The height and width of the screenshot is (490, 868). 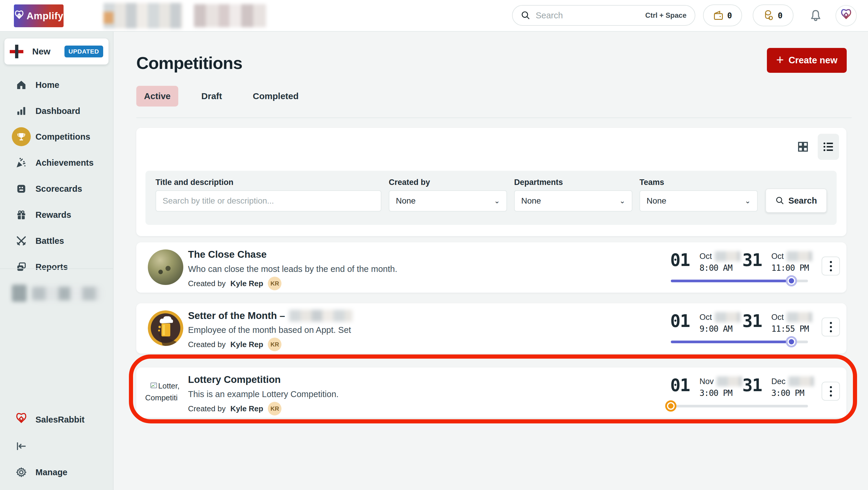 What do you see at coordinates (491, 198) in the screenshot?
I see `filter-panel: Title and description Created by Departm…` at bounding box center [491, 198].